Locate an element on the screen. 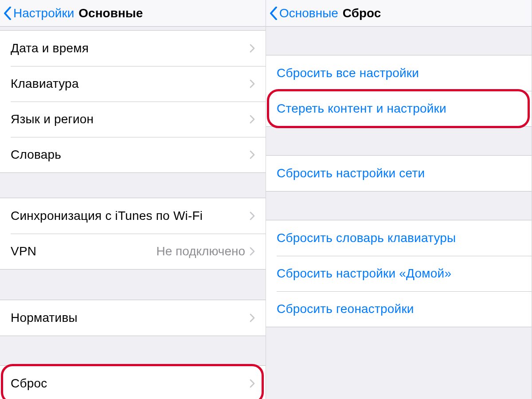 The height and width of the screenshot is (399, 532). row-label: Словарь is located at coordinates (130, 155).